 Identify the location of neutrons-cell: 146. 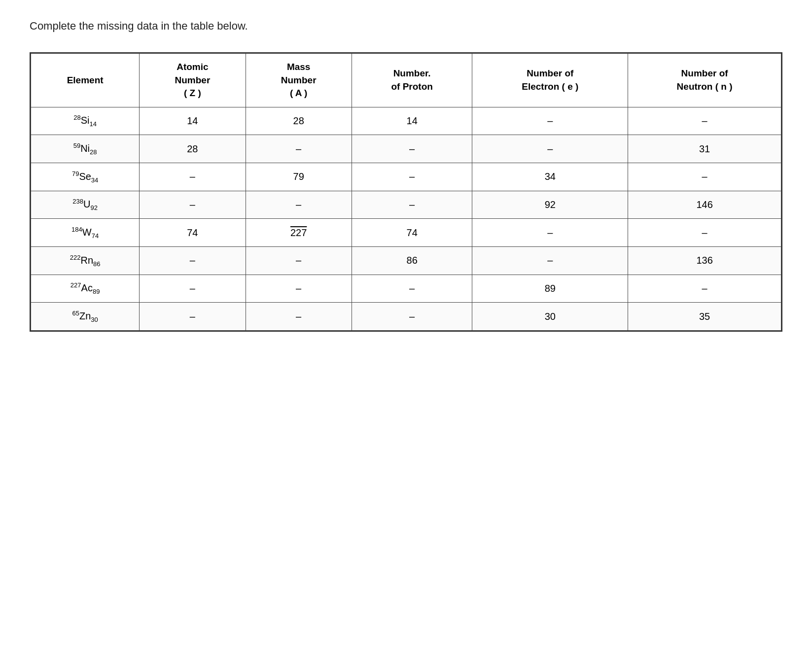
(705, 205).